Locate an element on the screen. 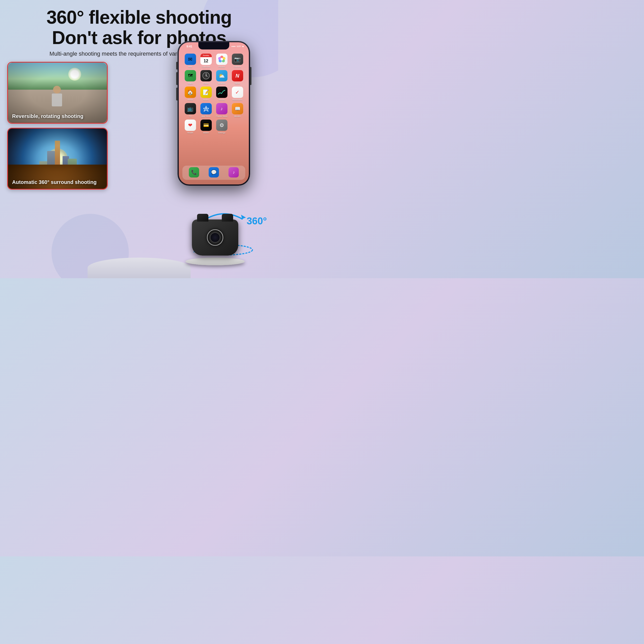 The width and height of the screenshot is (644, 644). app-news: N News is located at coordinates (237, 77).